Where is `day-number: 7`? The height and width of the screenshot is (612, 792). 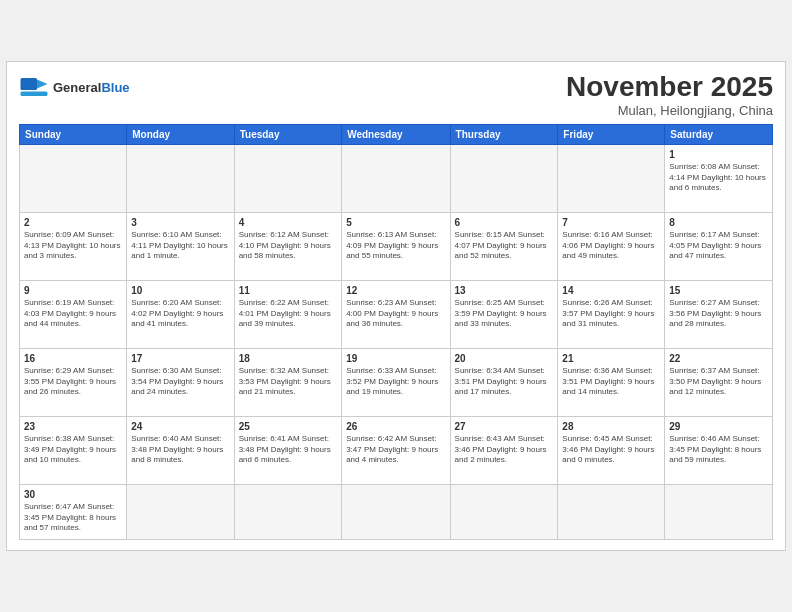
day-number: 7 is located at coordinates (611, 223).